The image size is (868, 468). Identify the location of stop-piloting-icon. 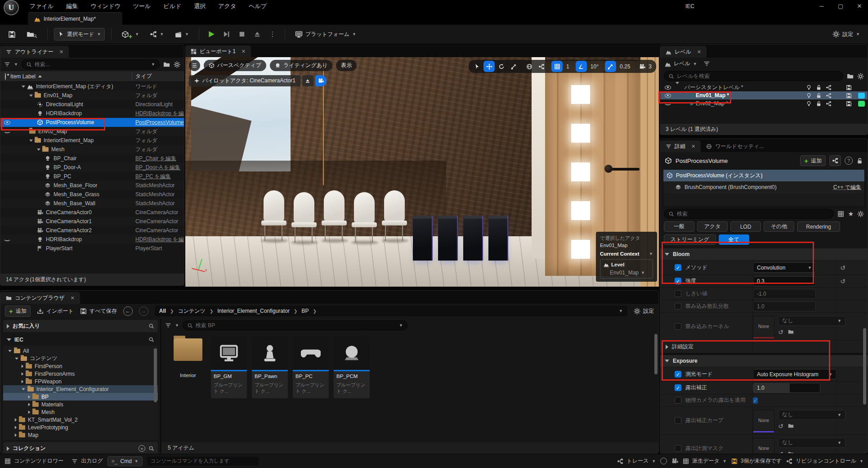
(308, 81).